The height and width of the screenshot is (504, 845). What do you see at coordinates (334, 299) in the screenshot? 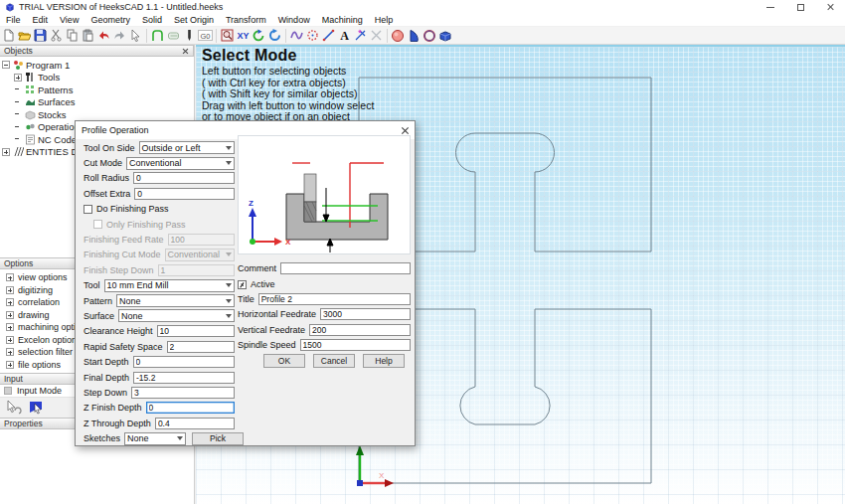
I see `title-input` at bounding box center [334, 299].